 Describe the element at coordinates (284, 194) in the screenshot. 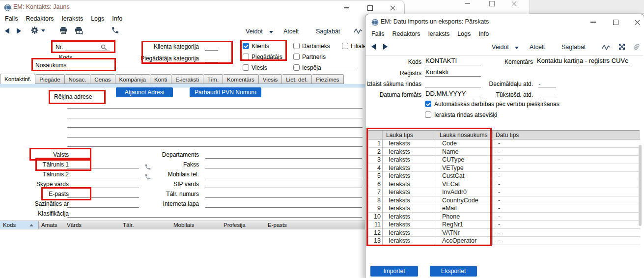

I see `talr-numurs-input` at that location.